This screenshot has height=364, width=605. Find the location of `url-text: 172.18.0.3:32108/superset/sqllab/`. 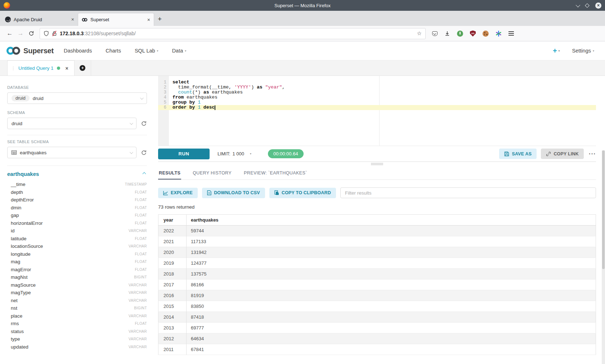

url-text: 172.18.0.3:32108/superset/sqllab/ is located at coordinates (98, 33).